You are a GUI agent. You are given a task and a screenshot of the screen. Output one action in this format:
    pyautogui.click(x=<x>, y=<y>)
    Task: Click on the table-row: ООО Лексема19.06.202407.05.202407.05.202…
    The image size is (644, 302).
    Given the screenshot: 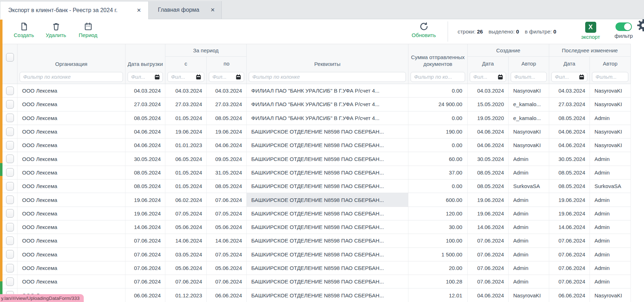 What is the action you would take?
    pyautogui.click(x=316, y=214)
    